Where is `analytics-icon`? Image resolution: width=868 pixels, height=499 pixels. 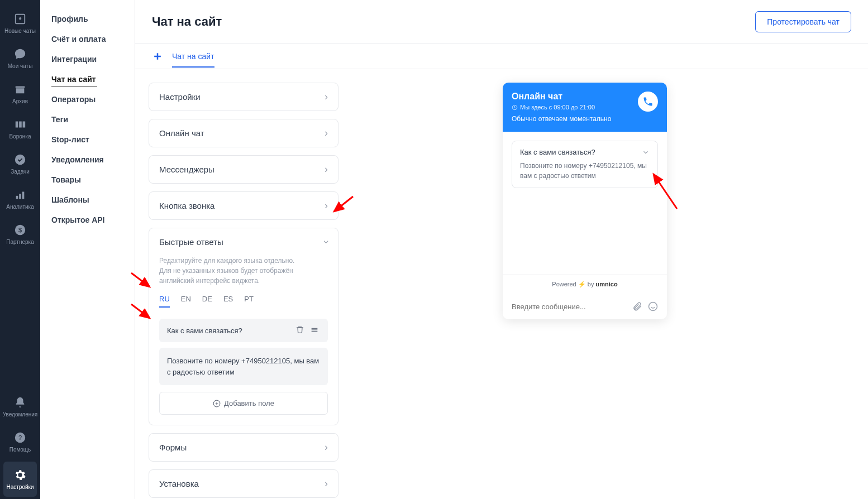 analytics-icon is located at coordinates (20, 195).